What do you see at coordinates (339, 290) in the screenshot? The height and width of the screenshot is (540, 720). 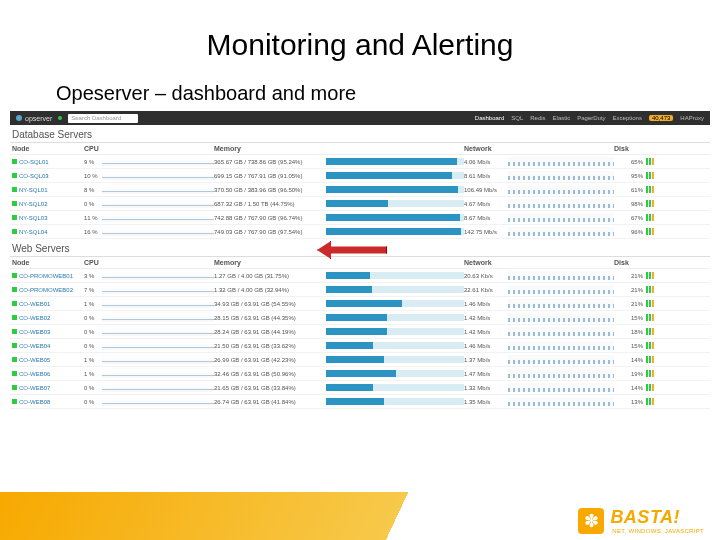 I see `memory-cell: 1.32 GB / 4.00 GB (32.94%)` at bounding box center [339, 290].